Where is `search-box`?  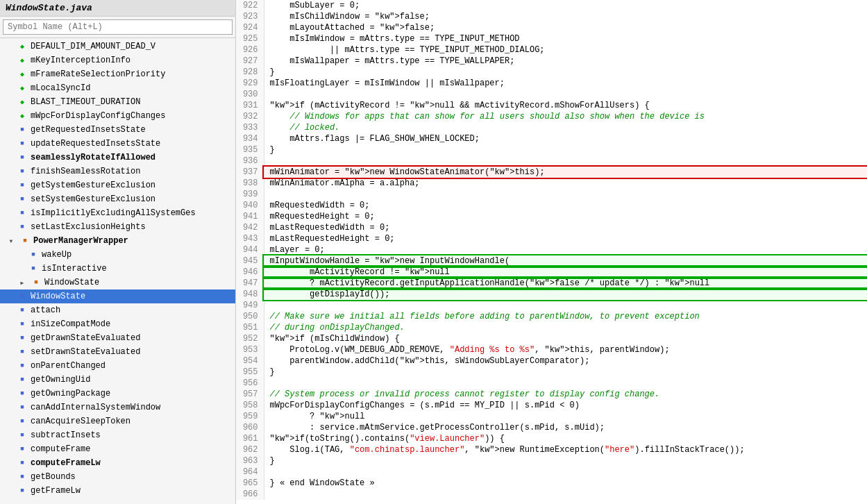 search-box is located at coordinates (118, 28).